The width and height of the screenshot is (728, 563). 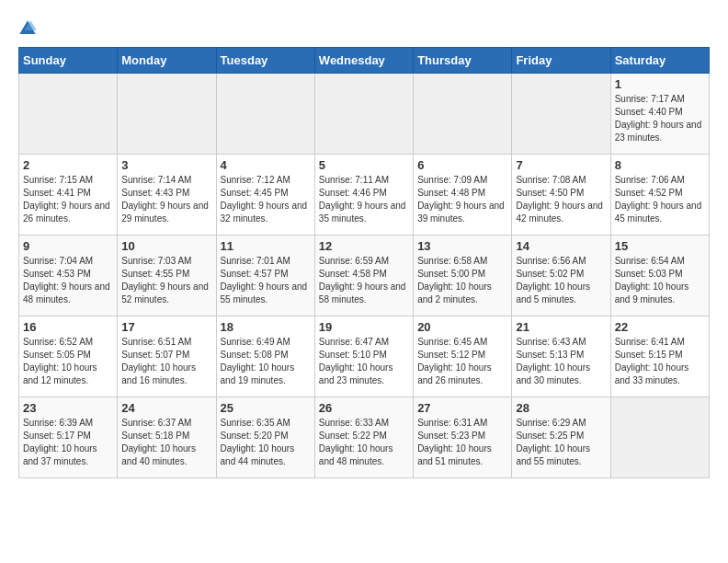 What do you see at coordinates (364, 200) in the screenshot?
I see `day-info: Sunrise: 7:11 AM Sunset: 4:46 PM Dayligh…` at bounding box center [364, 200].